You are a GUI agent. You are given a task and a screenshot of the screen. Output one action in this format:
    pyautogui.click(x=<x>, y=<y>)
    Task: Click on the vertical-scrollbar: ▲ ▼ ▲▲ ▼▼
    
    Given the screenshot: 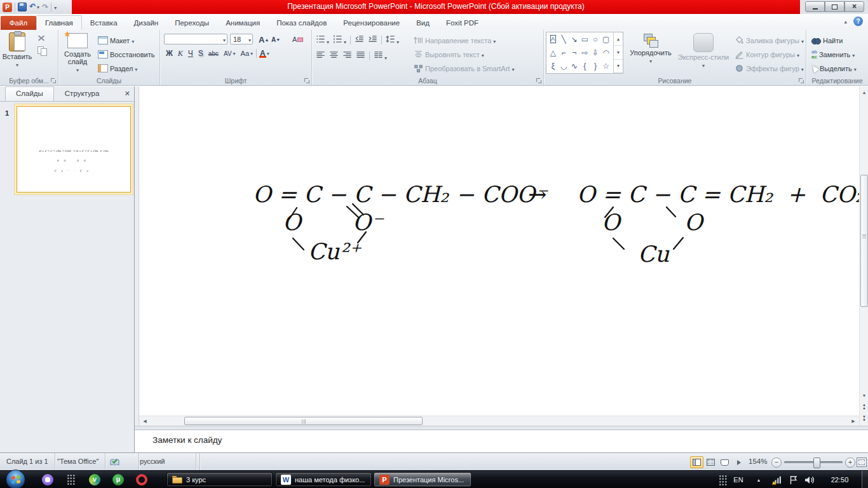 What is the action you would take?
    pyautogui.click(x=864, y=256)
    